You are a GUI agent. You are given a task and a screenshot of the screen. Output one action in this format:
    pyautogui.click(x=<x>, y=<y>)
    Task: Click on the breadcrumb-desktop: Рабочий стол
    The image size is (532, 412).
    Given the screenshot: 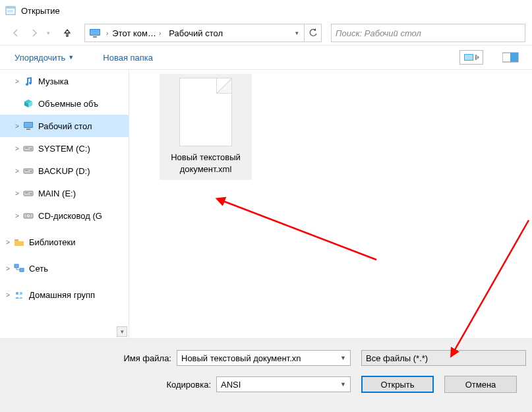 What is the action you would take?
    pyautogui.click(x=196, y=33)
    